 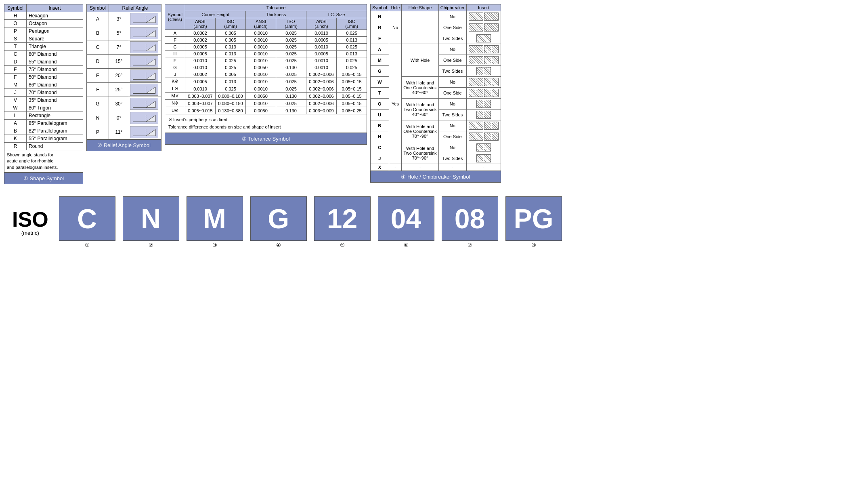 What do you see at coordinates (15, 139) in the screenshot?
I see `shape-symbol-cell: K` at bounding box center [15, 139].